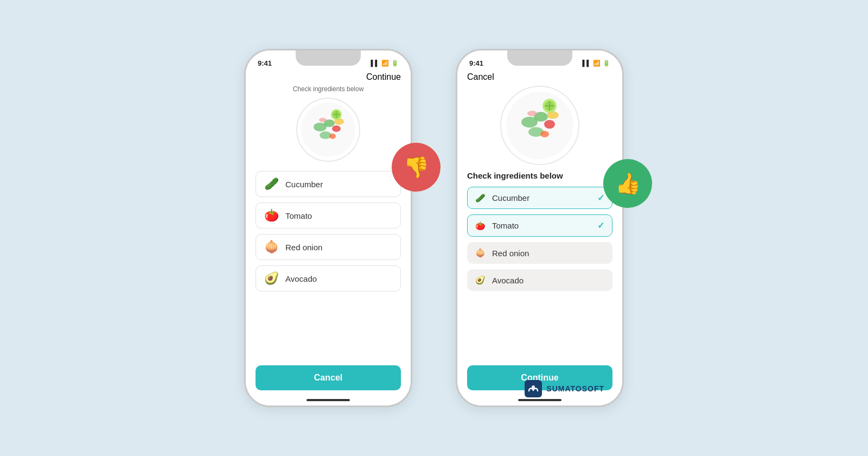 The height and width of the screenshot is (456, 868). I want to click on cucumber-label-bad: Cucumber, so click(304, 185).